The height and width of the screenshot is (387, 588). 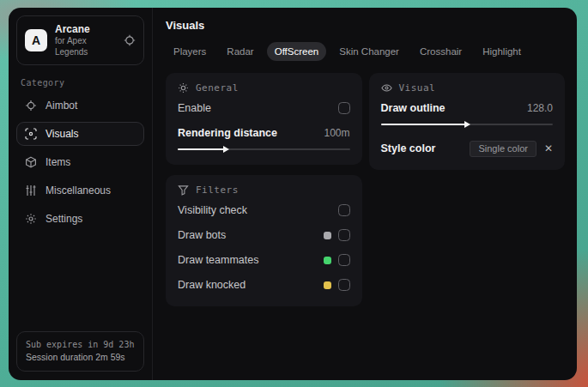 I want to click on draw-teammates-checkbox, so click(x=344, y=260).